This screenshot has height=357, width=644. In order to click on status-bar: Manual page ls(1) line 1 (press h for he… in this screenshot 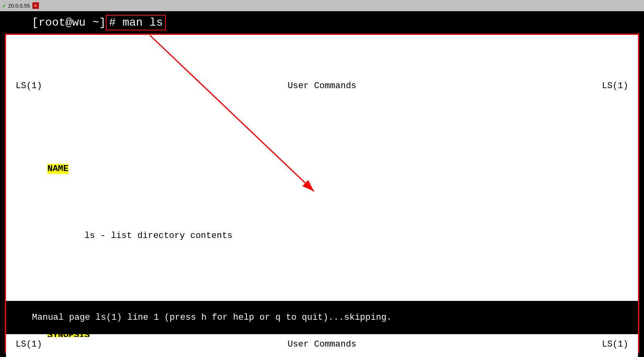, I will do `click(322, 317)`.